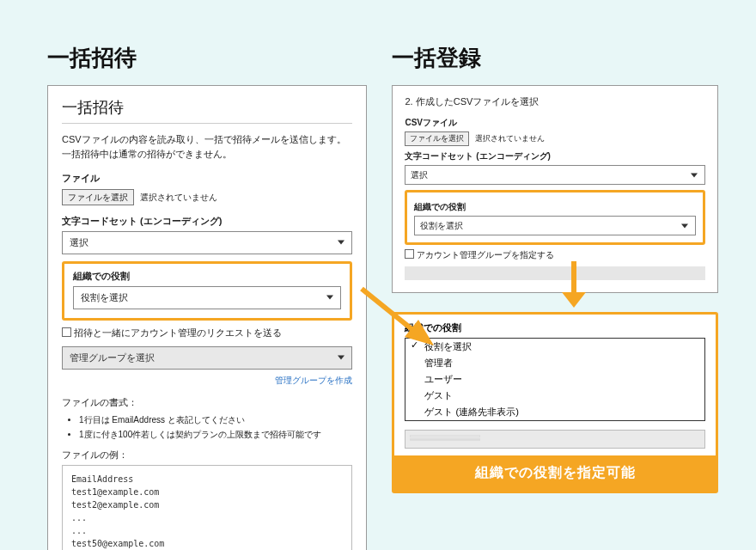 This screenshot has height=550, width=756. Describe the element at coordinates (207, 402) in the screenshot. I see `format-heading: ファイルの書式：` at that location.